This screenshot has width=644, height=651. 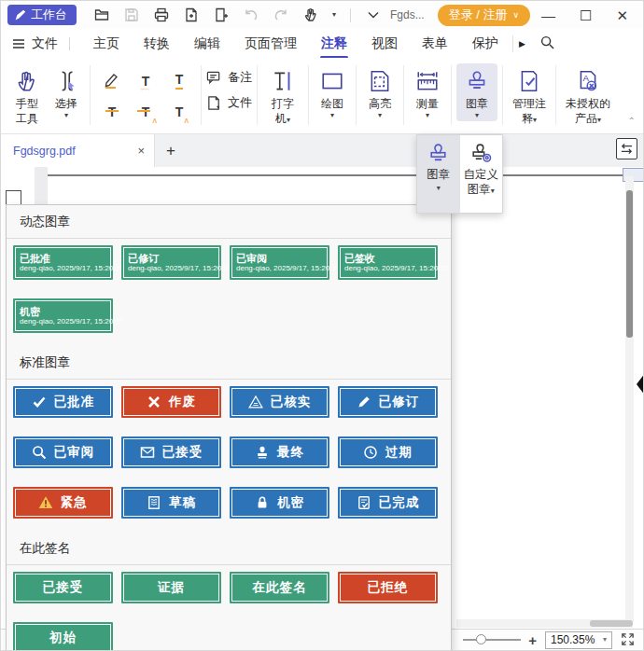 I want to click on replace-text-icon: Tʌ, so click(x=146, y=112).